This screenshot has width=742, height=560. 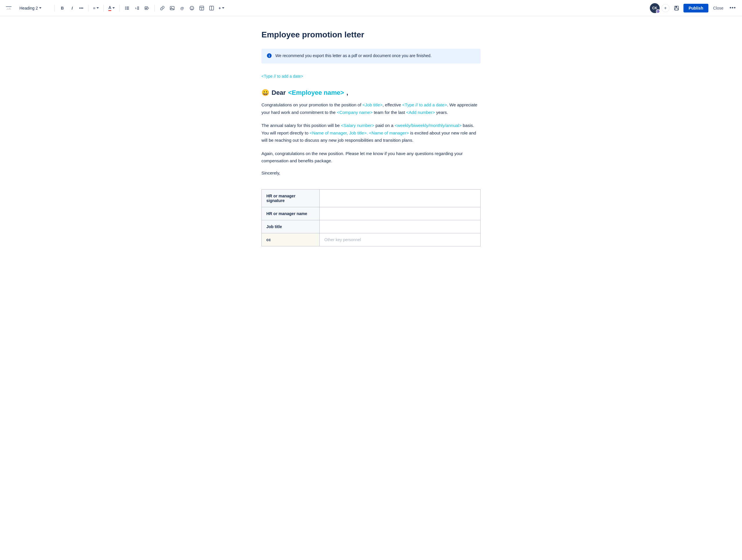 What do you see at coordinates (71, 8) in the screenshot?
I see `text-format-group: B I •••` at bounding box center [71, 8].